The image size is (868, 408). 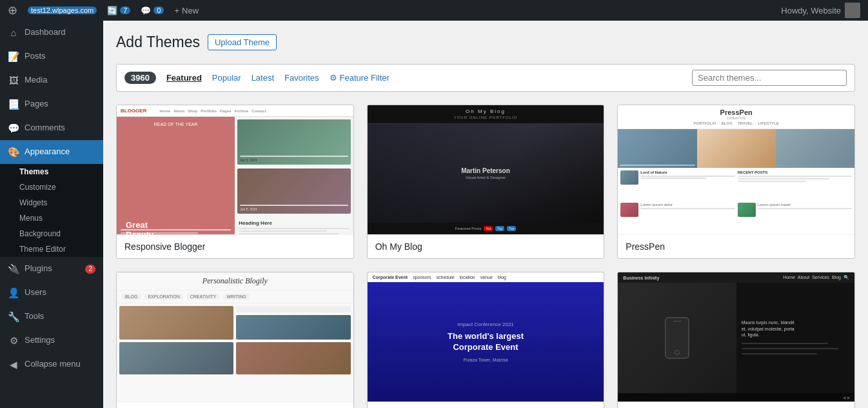 What do you see at coordinates (235, 182) in the screenshot?
I see `theme-card-responsive-blogger: BLOGGER Home About Shop Portfolio Pages …` at bounding box center [235, 182].